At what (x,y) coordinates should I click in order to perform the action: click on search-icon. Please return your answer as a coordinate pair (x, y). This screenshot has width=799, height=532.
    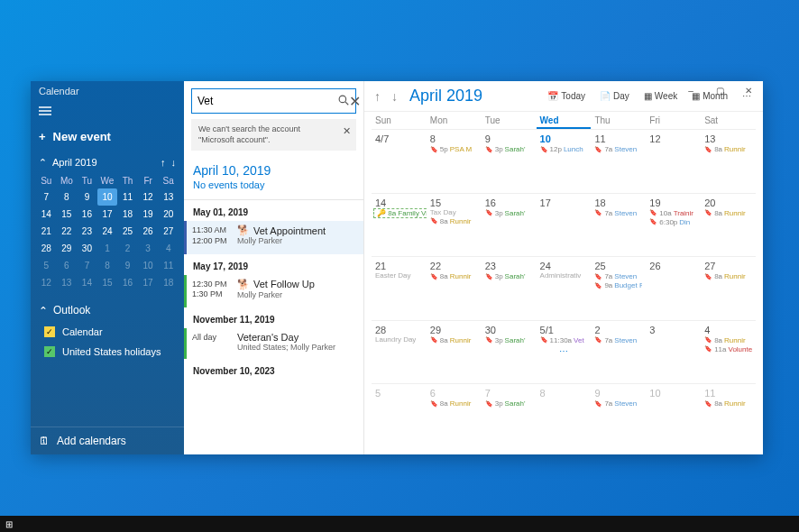
    Looking at the image, I should click on (344, 101).